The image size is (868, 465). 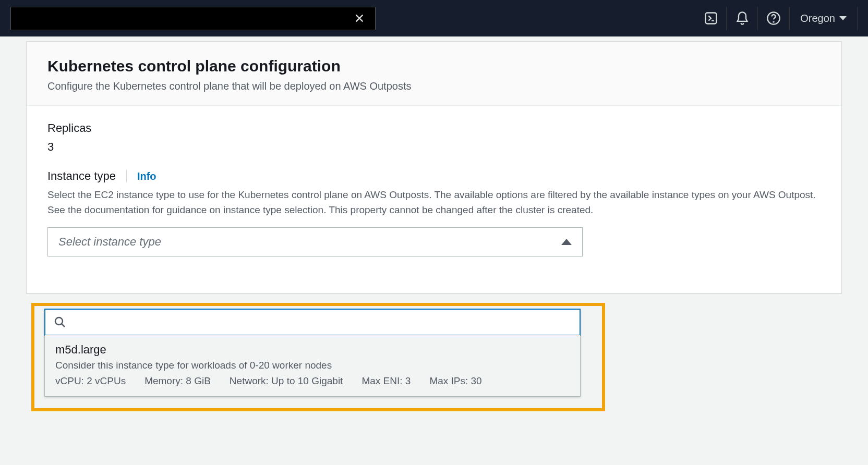 What do you see at coordinates (312, 350) in the screenshot?
I see `option-name: m5d.large` at bounding box center [312, 350].